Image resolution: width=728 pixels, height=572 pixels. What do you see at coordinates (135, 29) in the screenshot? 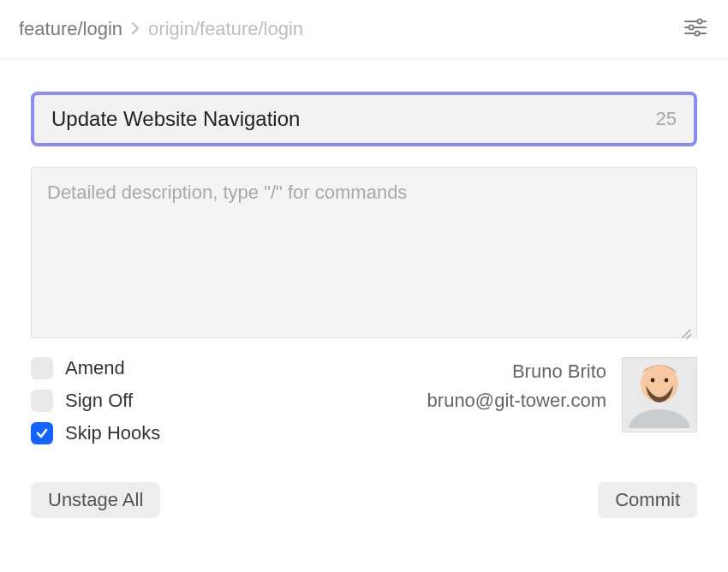
I see `chevron-right-icon` at bounding box center [135, 29].